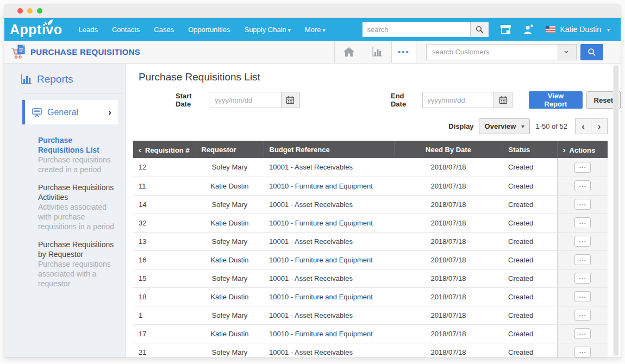 This screenshot has width=625, height=364. Describe the element at coordinates (416, 29) in the screenshot. I see `global-search-input` at that location.